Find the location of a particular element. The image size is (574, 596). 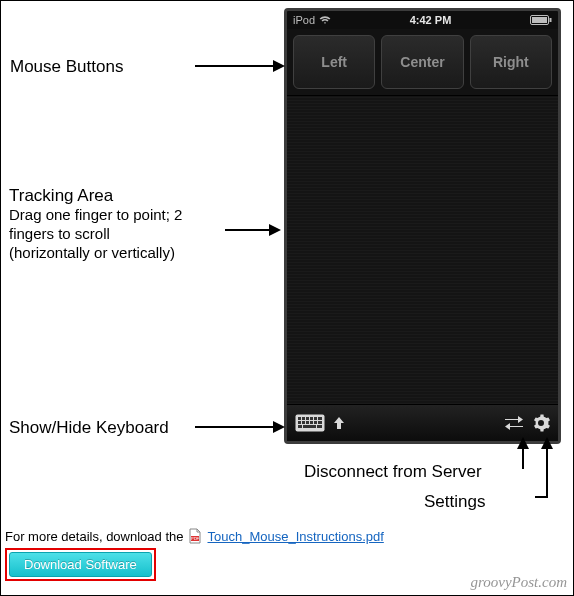

shift-up-icon is located at coordinates (339, 423).